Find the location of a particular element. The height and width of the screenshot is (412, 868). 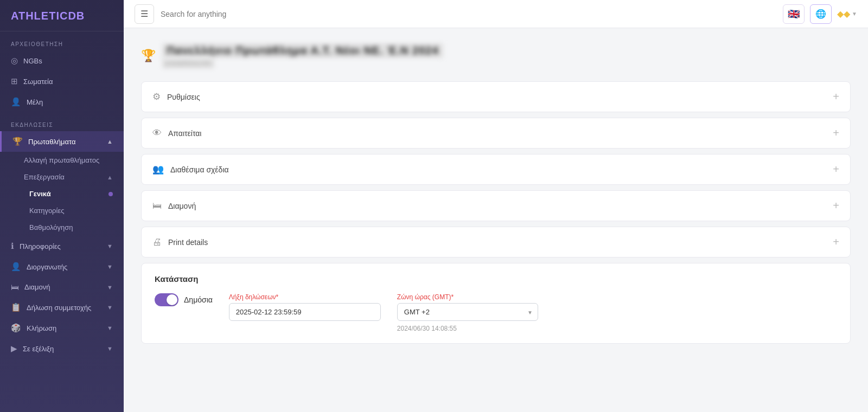

accordion-diathesima: 👥 Διαθέσιμα σχέδια + is located at coordinates (496, 169).